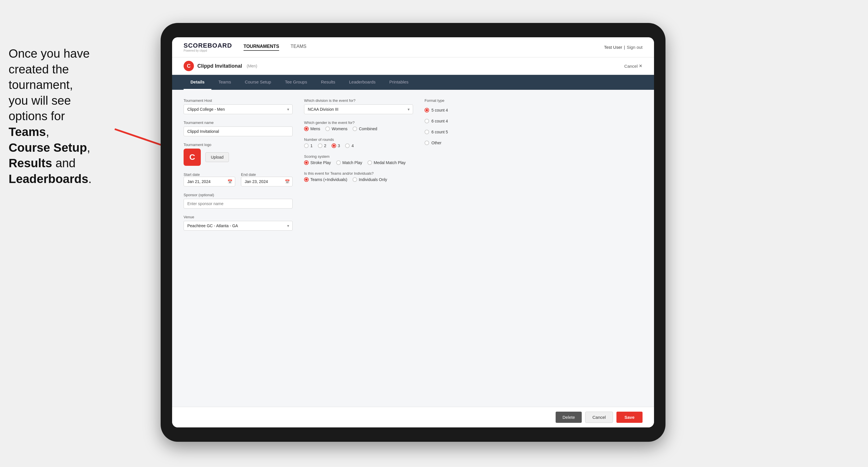 The image size is (868, 467). Describe the element at coordinates (470, 110) in the screenshot. I see `format-5count4: 5 count 4` at that location.